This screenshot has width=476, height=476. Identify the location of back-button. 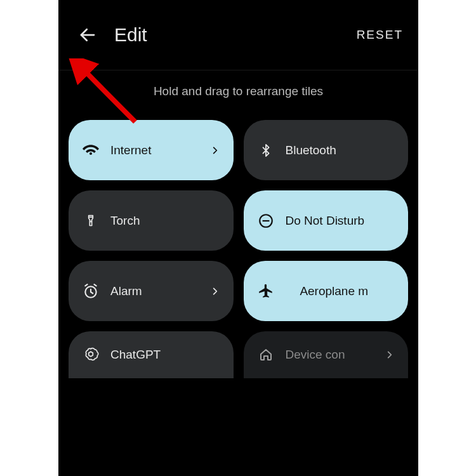
(88, 35).